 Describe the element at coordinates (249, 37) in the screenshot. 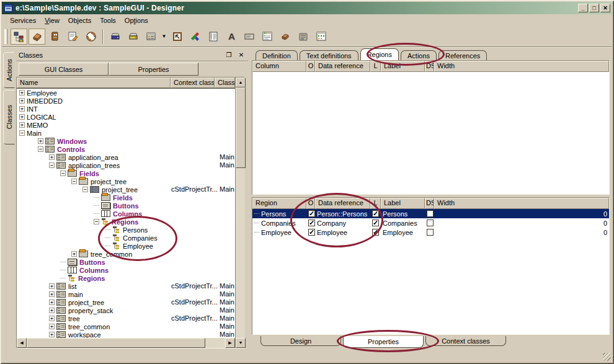

I see `button-icon` at that location.